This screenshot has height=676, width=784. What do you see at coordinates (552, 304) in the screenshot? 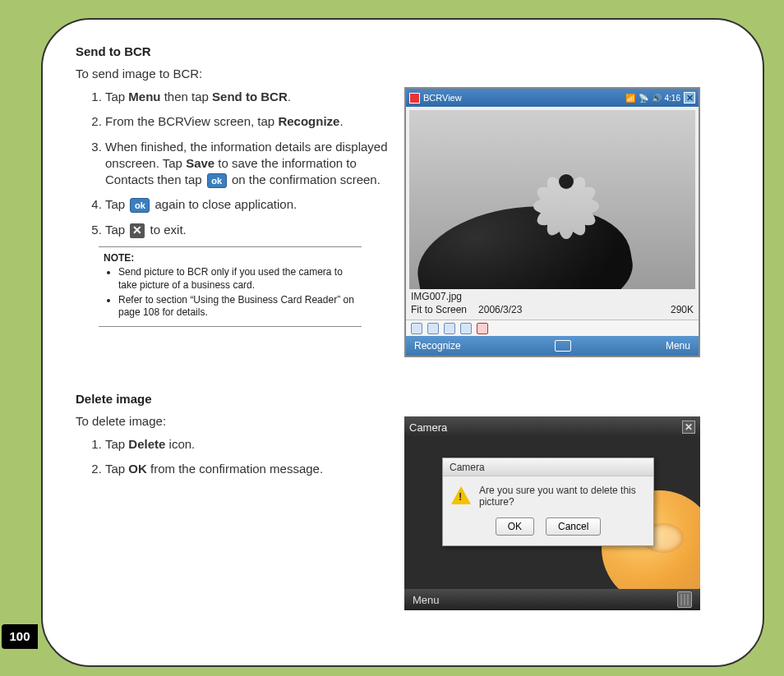
I see `photo-info: IMG007.jpg Fit to Screen 2006/3/23 290K` at bounding box center [552, 304].